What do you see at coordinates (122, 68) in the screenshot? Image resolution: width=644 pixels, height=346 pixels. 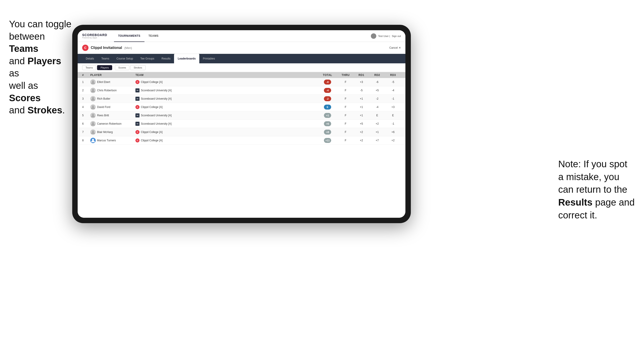 I see `toggle-scores-button: Scores` at bounding box center [122, 68].